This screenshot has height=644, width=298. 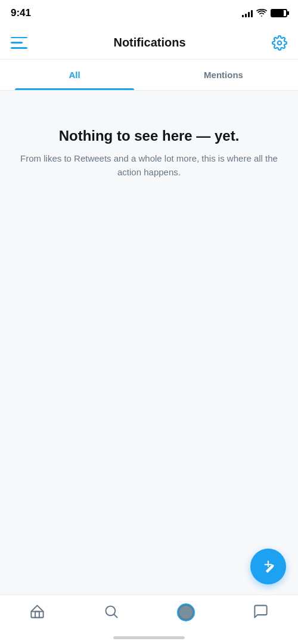 I want to click on nav-notifications, so click(x=186, y=612).